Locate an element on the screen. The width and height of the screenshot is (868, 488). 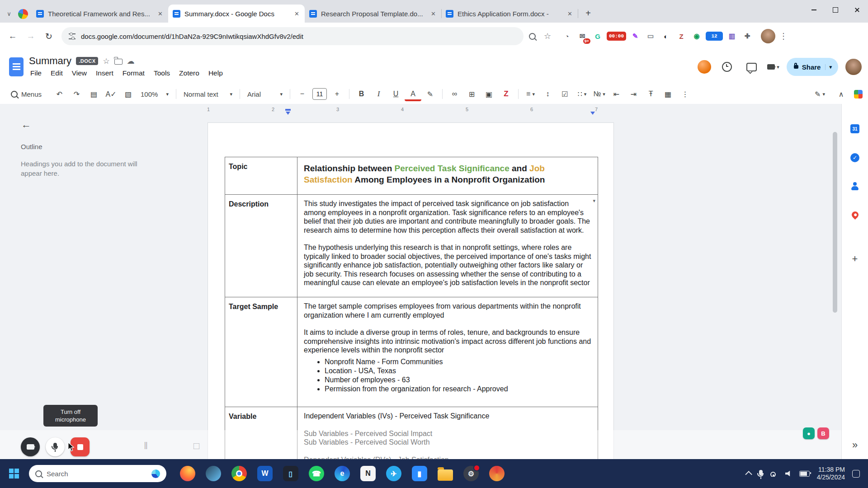
taskbar-app-settings: ⚙ is located at coordinates (471, 474).